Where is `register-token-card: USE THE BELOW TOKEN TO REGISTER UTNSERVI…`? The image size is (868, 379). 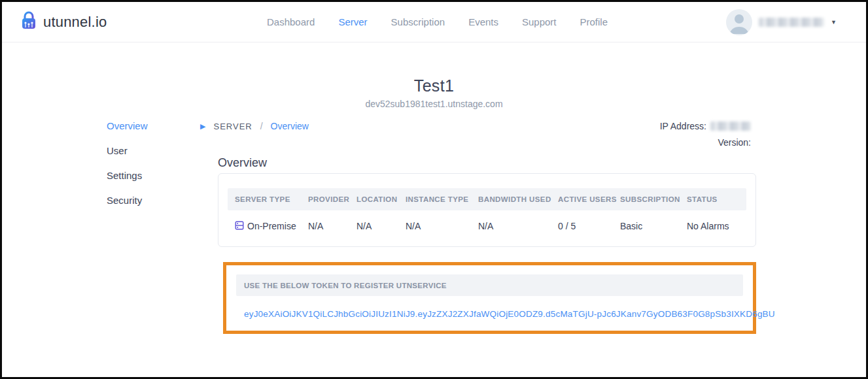 register-token-card: USE THE BELOW TOKEN TO REGISTER UTNSERVI… is located at coordinates (489, 298).